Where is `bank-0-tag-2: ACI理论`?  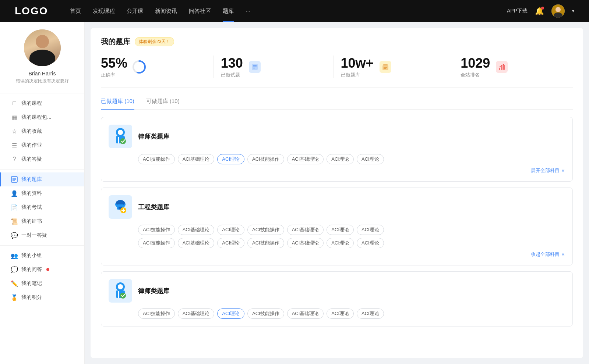 bank-0-tag-2: ACI理论 is located at coordinates (231, 159).